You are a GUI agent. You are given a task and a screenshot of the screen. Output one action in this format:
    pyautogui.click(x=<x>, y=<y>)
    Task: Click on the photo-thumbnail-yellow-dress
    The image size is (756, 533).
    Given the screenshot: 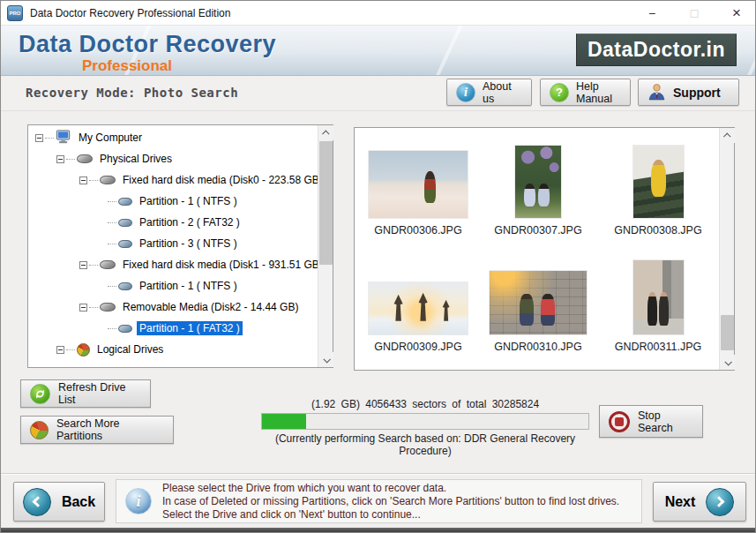 What is the action you would take?
    pyautogui.click(x=658, y=182)
    